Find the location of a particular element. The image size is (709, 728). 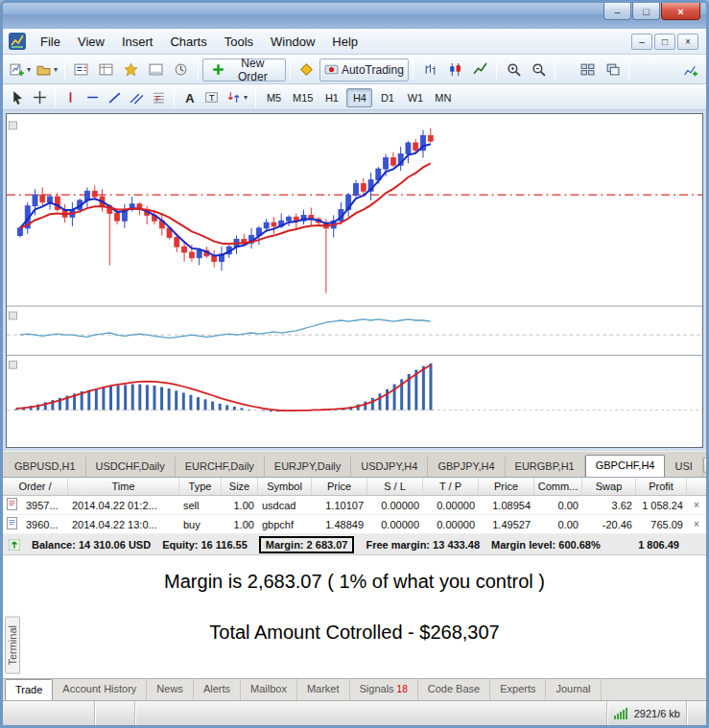

horizontal-line-button is located at coordinates (92, 98).